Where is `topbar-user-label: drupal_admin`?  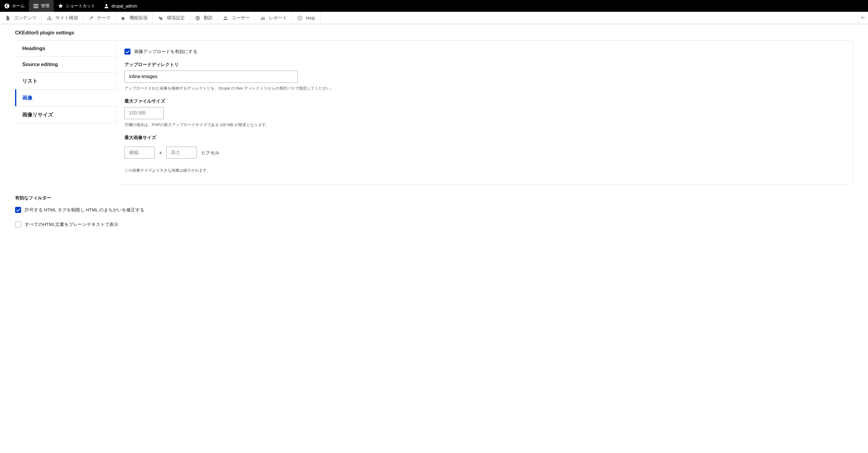
topbar-user-label: drupal_admin is located at coordinates (124, 6).